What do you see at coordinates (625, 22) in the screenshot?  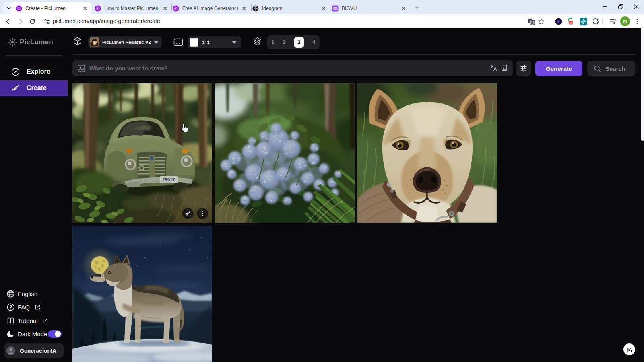 I see `svg-text: D` at bounding box center [625, 22].